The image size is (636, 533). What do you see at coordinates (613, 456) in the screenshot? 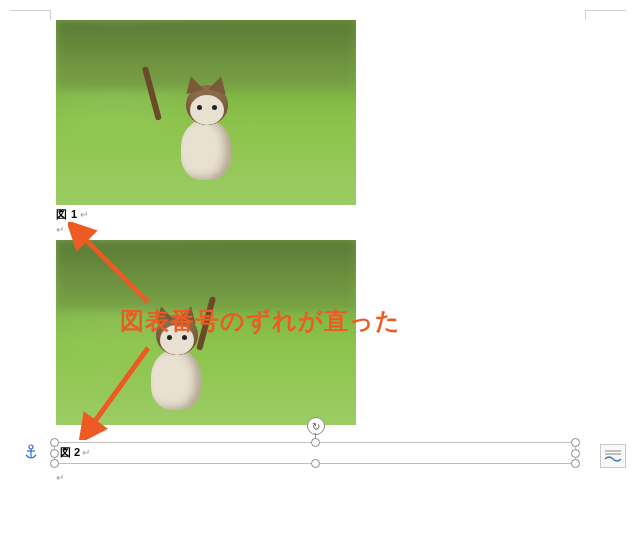
I see `layout-options-button` at bounding box center [613, 456].